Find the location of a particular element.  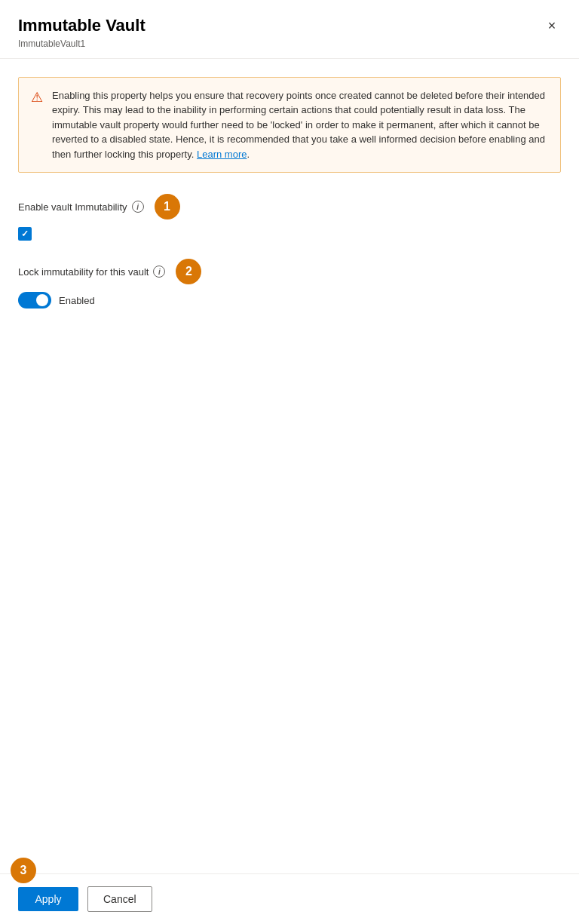

immutability-label: Enable vault Immutability i 1 is located at coordinates (290, 207).